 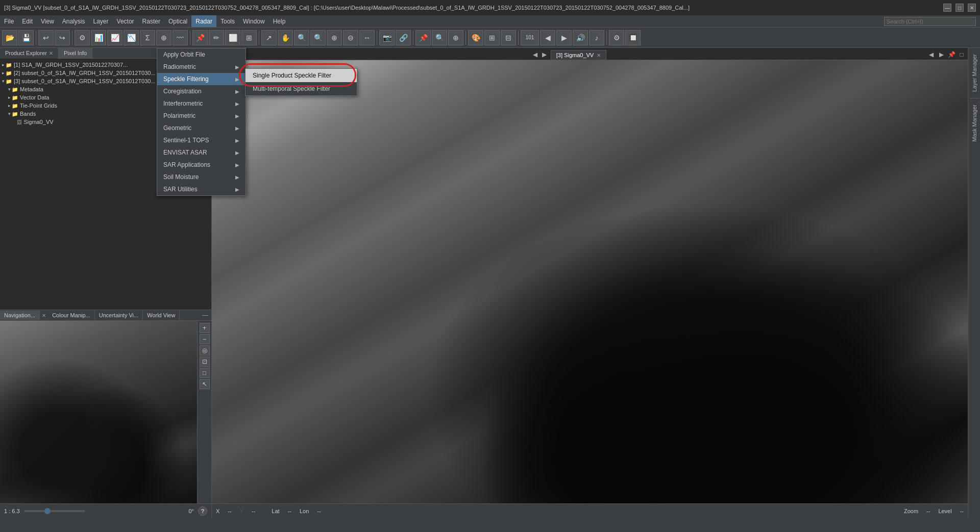 What do you see at coordinates (200, 38) in the screenshot?
I see `toolbar-gcp: 📌` at bounding box center [200, 38].